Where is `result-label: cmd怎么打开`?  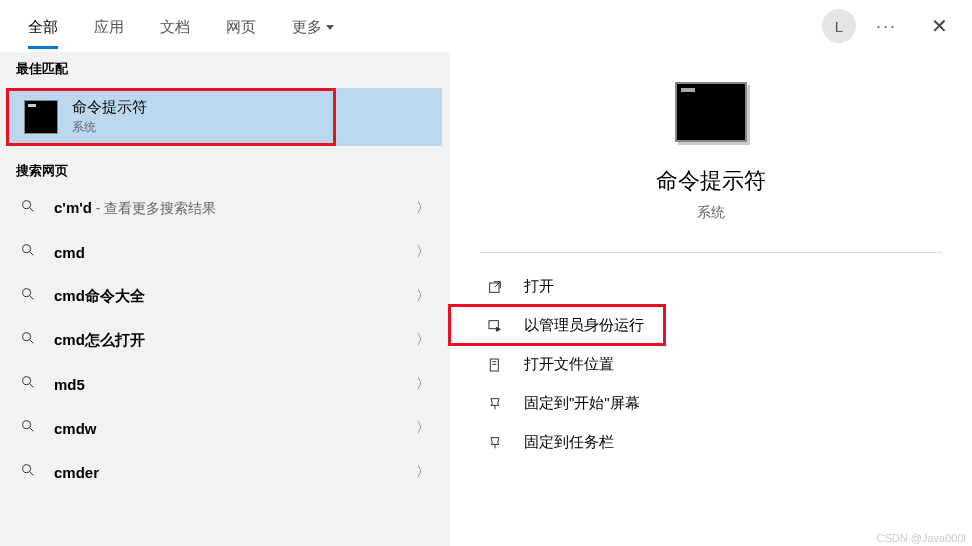
result-label: cmd怎么打开 is located at coordinates (100, 340).